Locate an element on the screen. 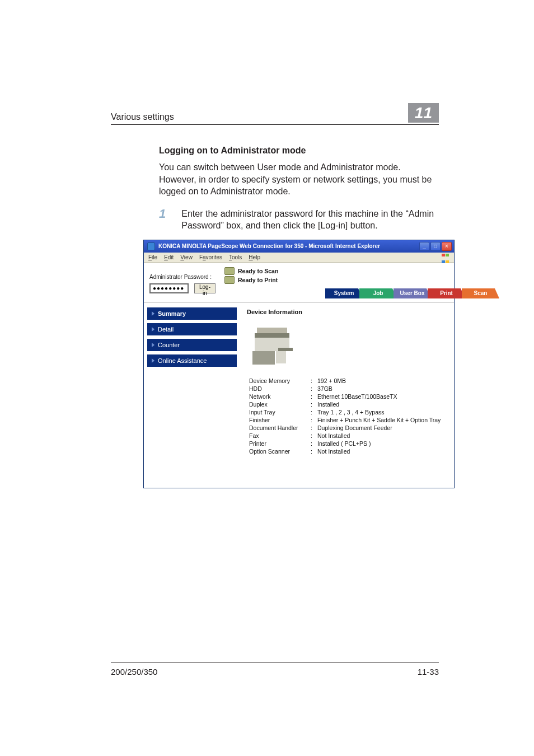  window-title: KONICA MINOLTA PageScope Web Connection … is located at coordinates (269, 246).